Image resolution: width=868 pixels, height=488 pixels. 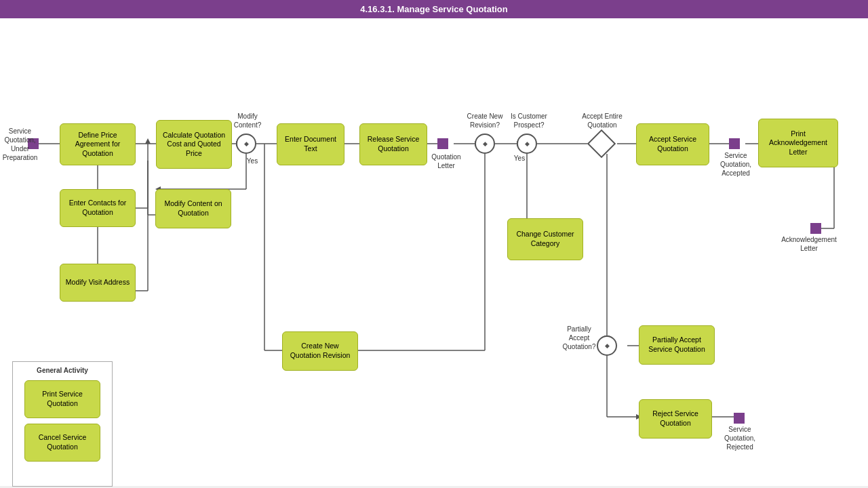 I want to click on rejected-event, so click(x=739, y=418).